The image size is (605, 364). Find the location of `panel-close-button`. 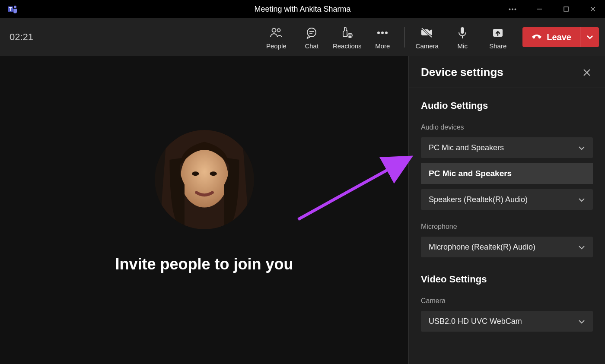

panel-close-button is located at coordinates (587, 73).